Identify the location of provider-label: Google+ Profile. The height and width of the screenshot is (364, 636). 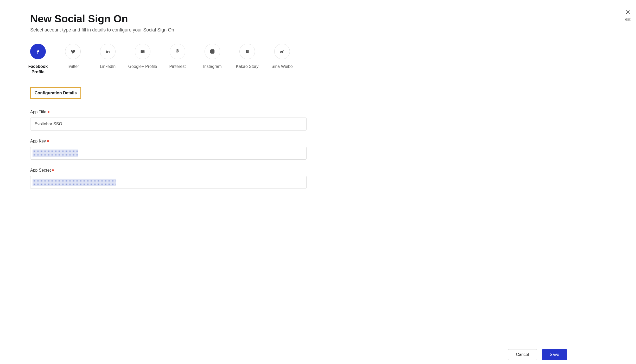
(143, 67).